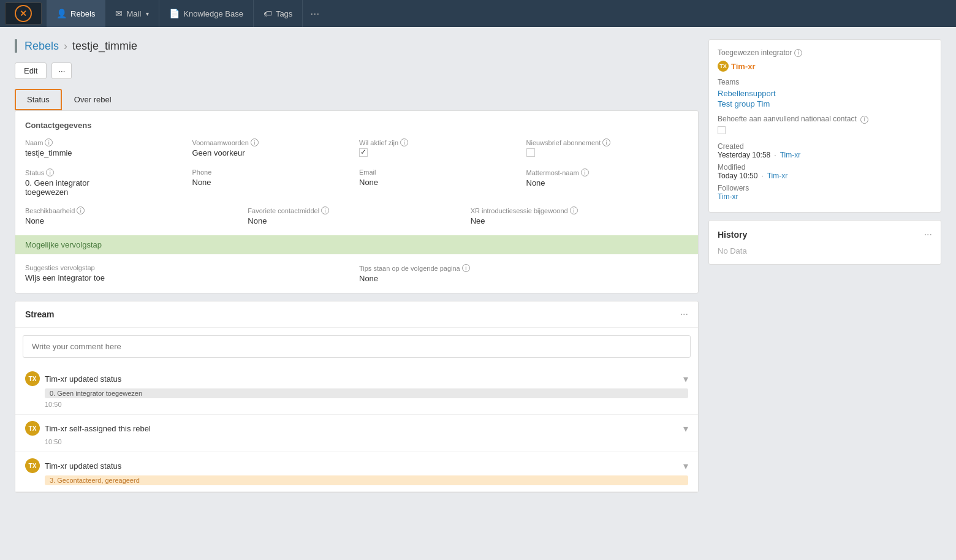 The width and height of the screenshot is (956, 560). What do you see at coordinates (38, 99) in the screenshot?
I see `tab-status: Status` at bounding box center [38, 99].